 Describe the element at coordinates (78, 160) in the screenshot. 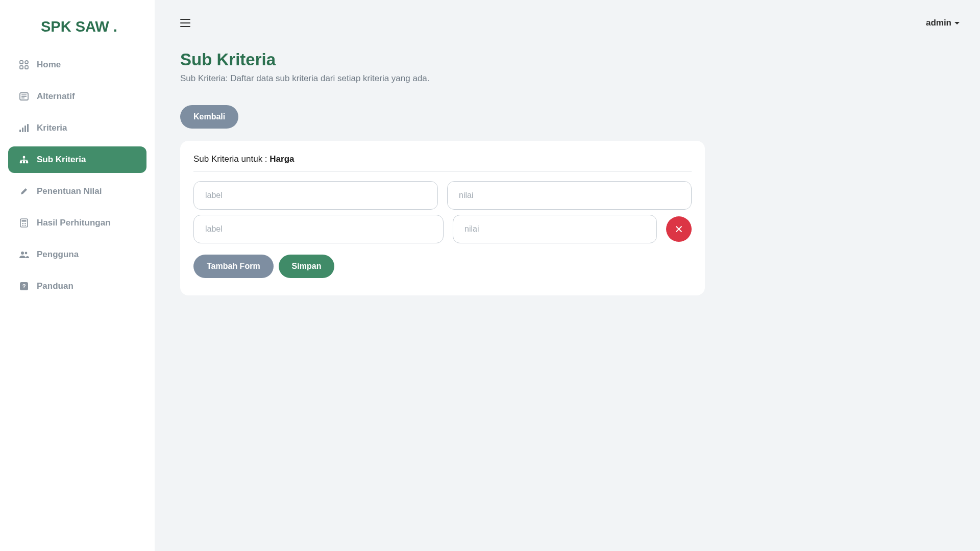

I see `sidebar-item-sub-kriteria: Sub Kriteria` at that location.